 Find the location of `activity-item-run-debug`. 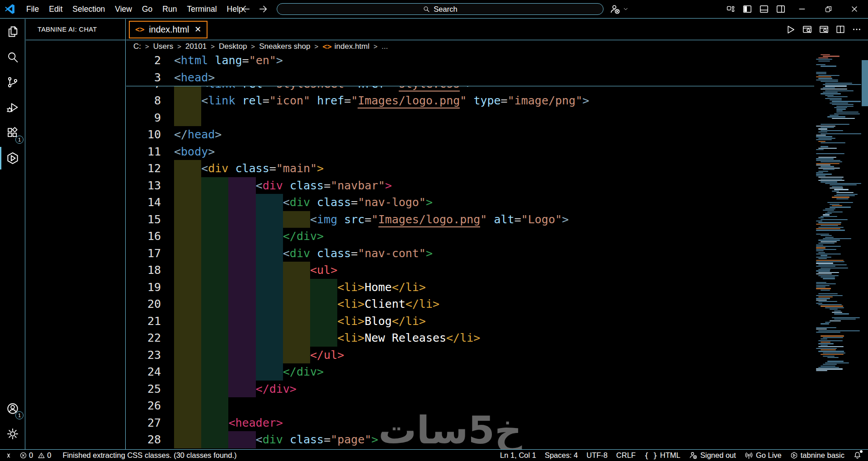

activity-item-run-debug is located at coordinates (13, 108).